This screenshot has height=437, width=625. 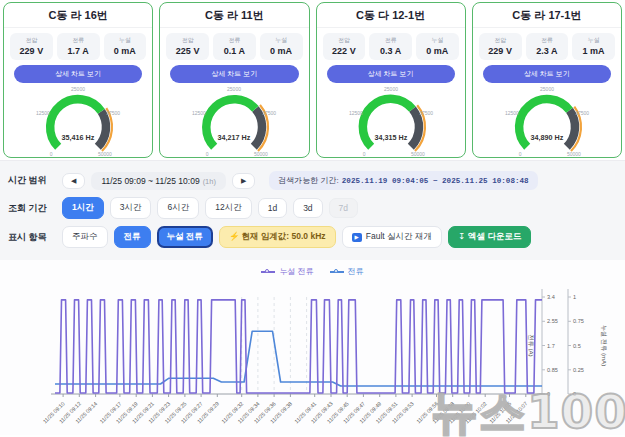 What do you see at coordinates (234, 236) in the screenshot?
I see `lightning-icon: ⚡` at bounding box center [234, 236].